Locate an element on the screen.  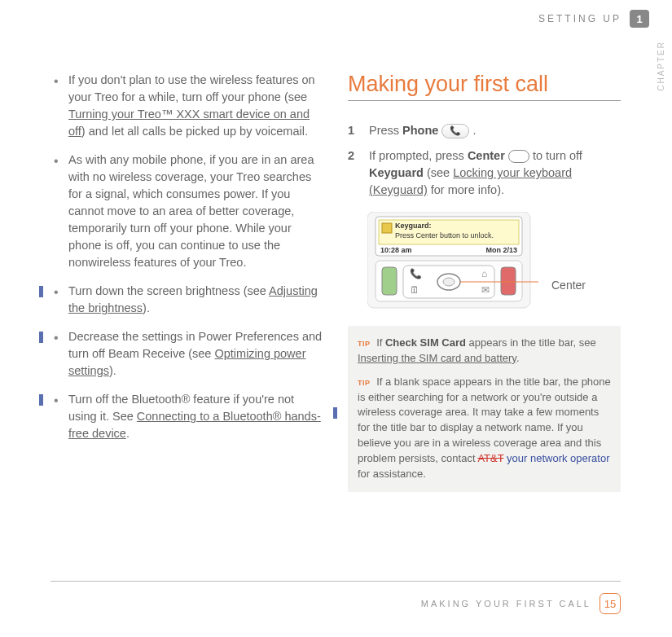
device-date: Mon 2/13 is located at coordinates (502, 250).